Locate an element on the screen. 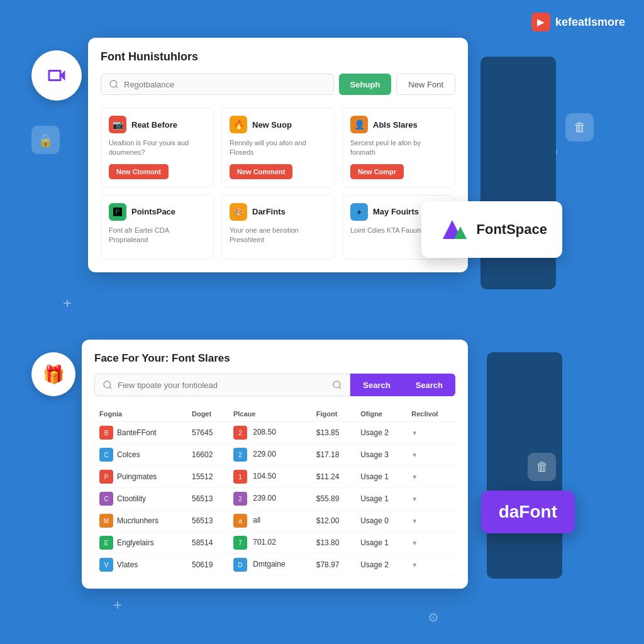  card-5-icon: 🎨 is located at coordinates (238, 212).